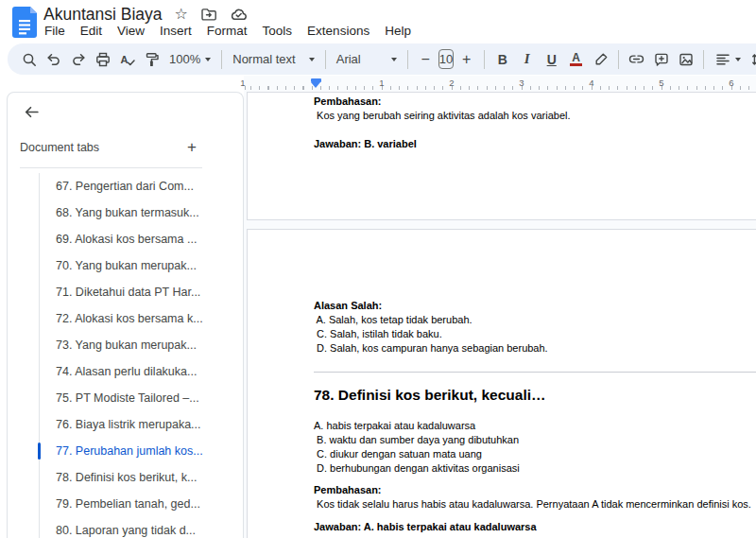 The image size is (756, 538). Describe the element at coordinates (151, 60) in the screenshot. I see `paint-format-button` at that location.